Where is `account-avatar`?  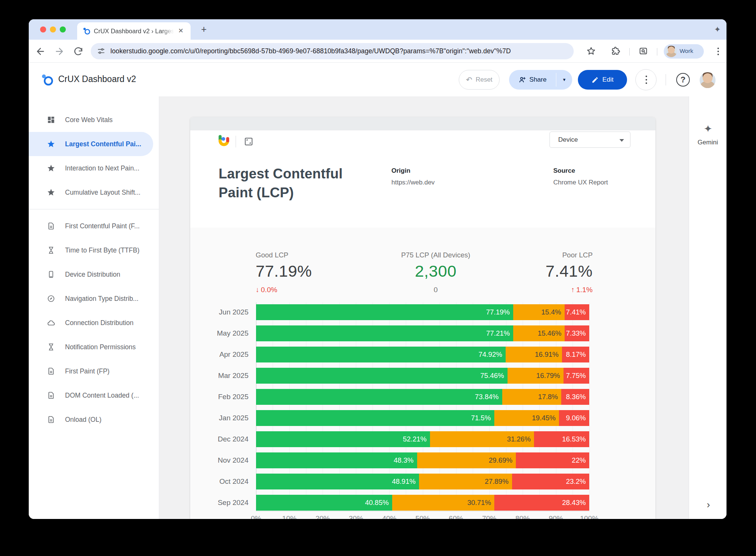 account-avatar is located at coordinates (708, 80).